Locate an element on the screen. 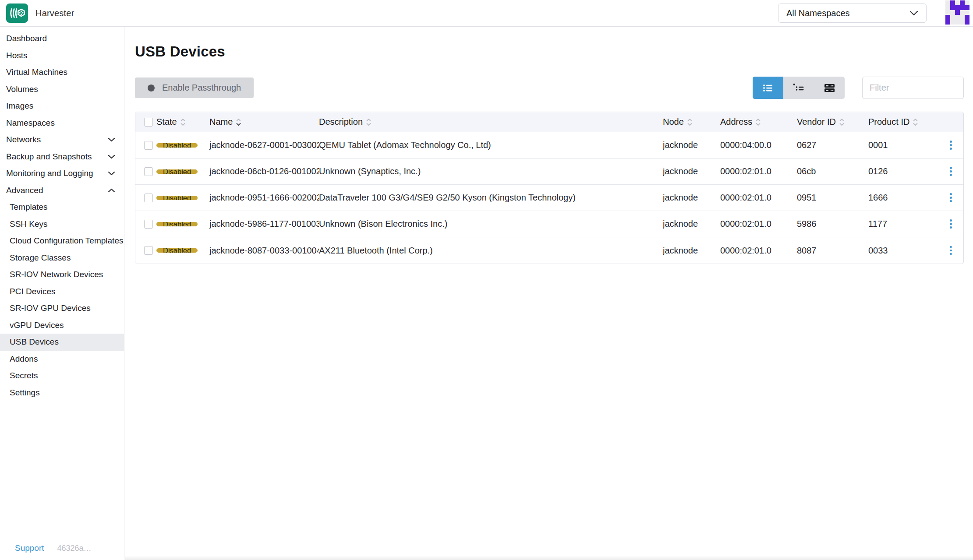  chevron-up-icon is located at coordinates (111, 190).